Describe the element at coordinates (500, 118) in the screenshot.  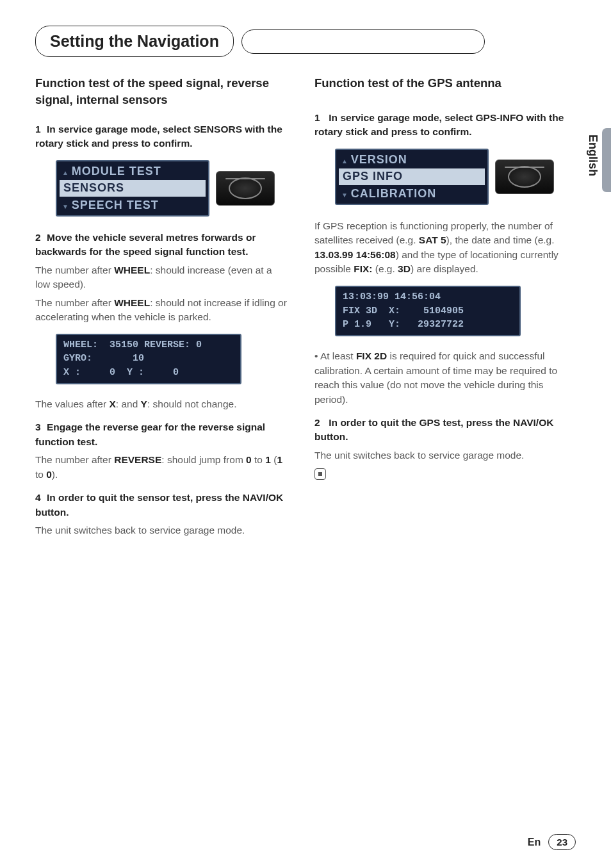
I see `key-gps-info: GPS-INFO` at that location.